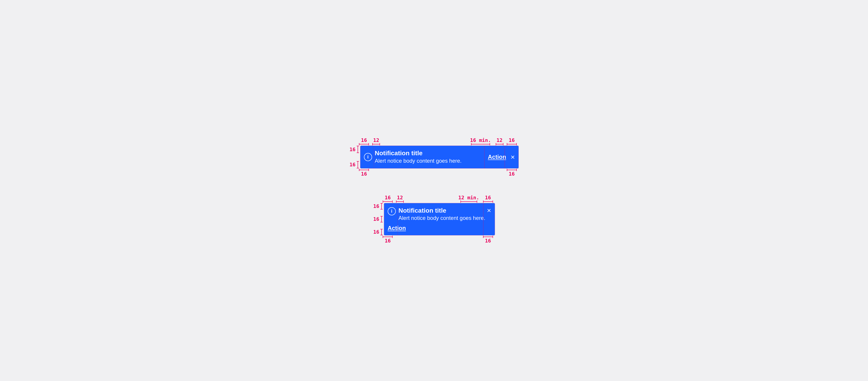  I want to click on ann2-top-16-right: 16, so click(488, 197).